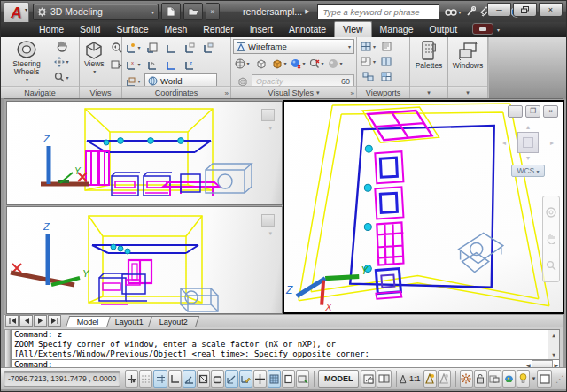 The height and width of the screenshot is (392, 567). I want to click on viewcube-left-arrow-icon: ◂, so click(504, 143).